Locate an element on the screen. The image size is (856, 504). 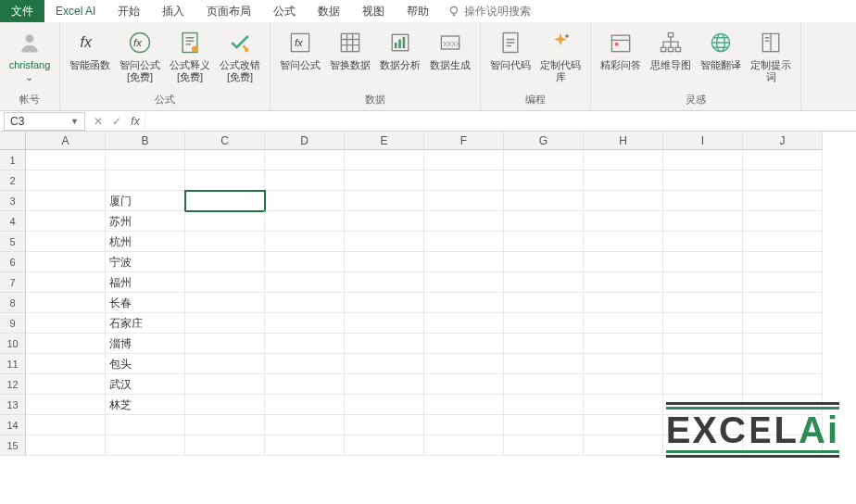
cell-I12 is located at coordinates (703, 384).